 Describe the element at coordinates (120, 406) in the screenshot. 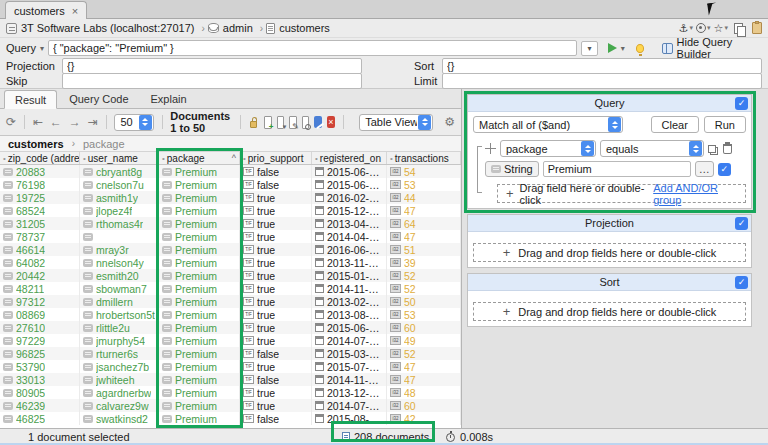

I see `cell-user-name: calvarez9w` at that location.